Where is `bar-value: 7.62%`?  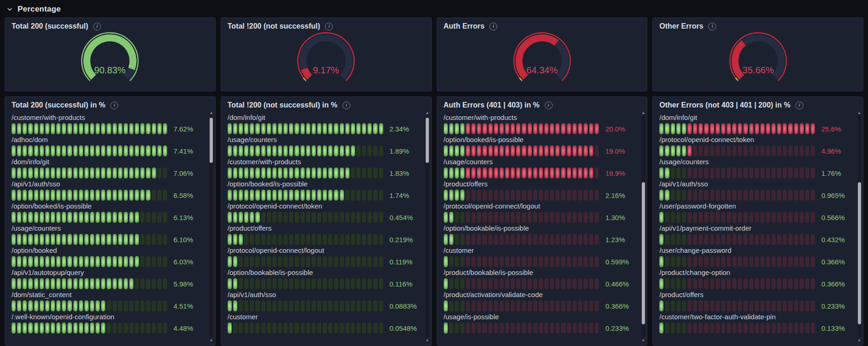 bar-value: 7.62% is located at coordinates (191, 129).